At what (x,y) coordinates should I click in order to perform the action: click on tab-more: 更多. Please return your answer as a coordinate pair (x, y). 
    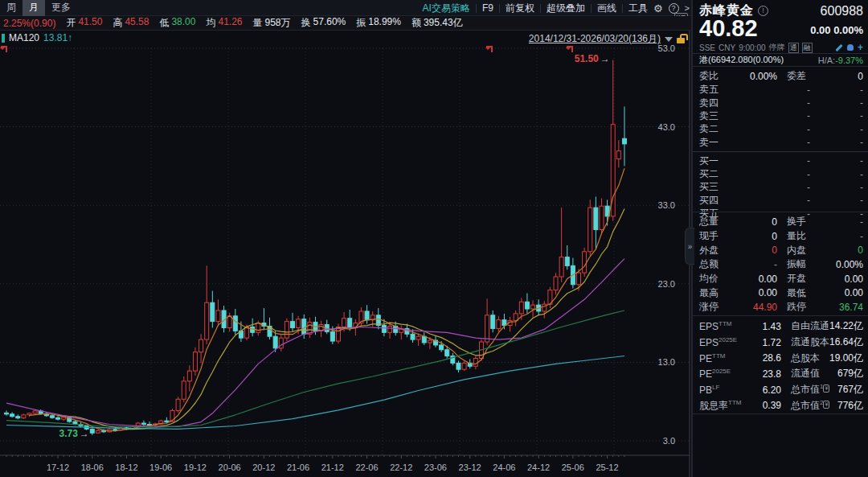
    Looking at the image, I should click on (61, 8).